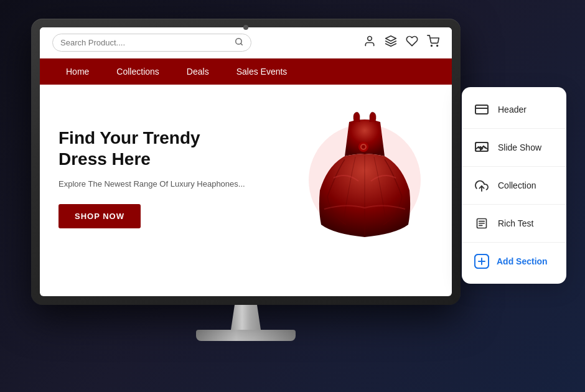 The image size is (585, 392). Describe the element at coordinates (246, 43) in the screenshot. I see `site-header` at that location.